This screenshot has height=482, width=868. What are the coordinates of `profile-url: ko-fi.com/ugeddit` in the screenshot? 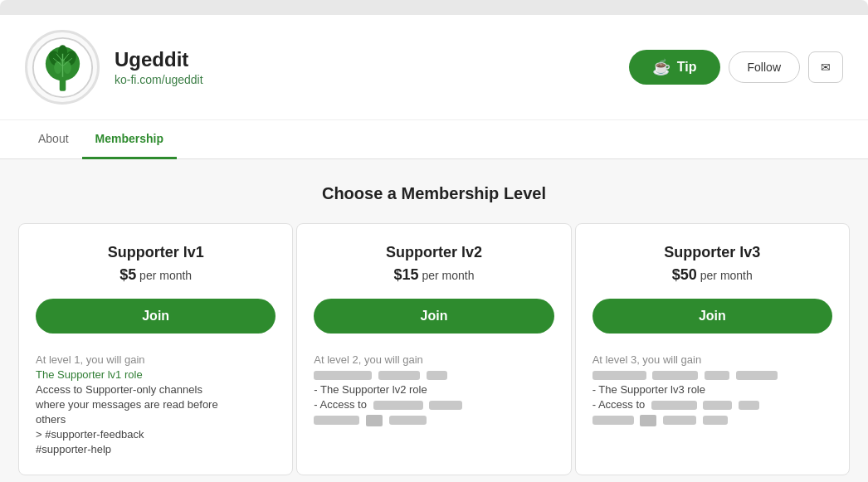 It's located at (372, 80).